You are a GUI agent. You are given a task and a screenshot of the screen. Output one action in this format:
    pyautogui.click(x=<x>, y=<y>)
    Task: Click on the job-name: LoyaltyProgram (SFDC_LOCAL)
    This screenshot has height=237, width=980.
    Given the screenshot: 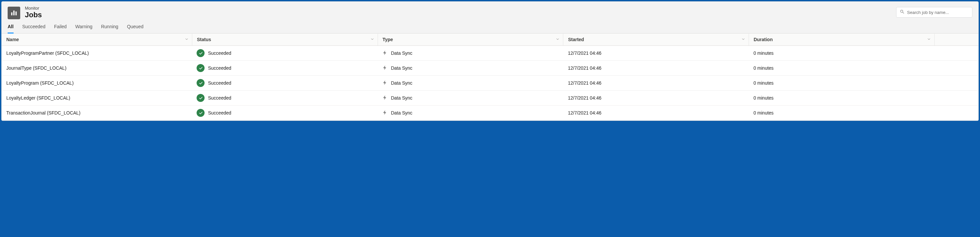 What is the action you would take?
    pyautogui.click(x=40, y=83)
    